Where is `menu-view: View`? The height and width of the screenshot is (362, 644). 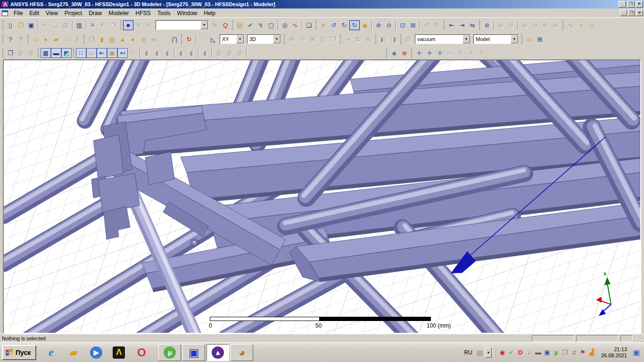 menu-view: View is located at coordinates (52, 13).